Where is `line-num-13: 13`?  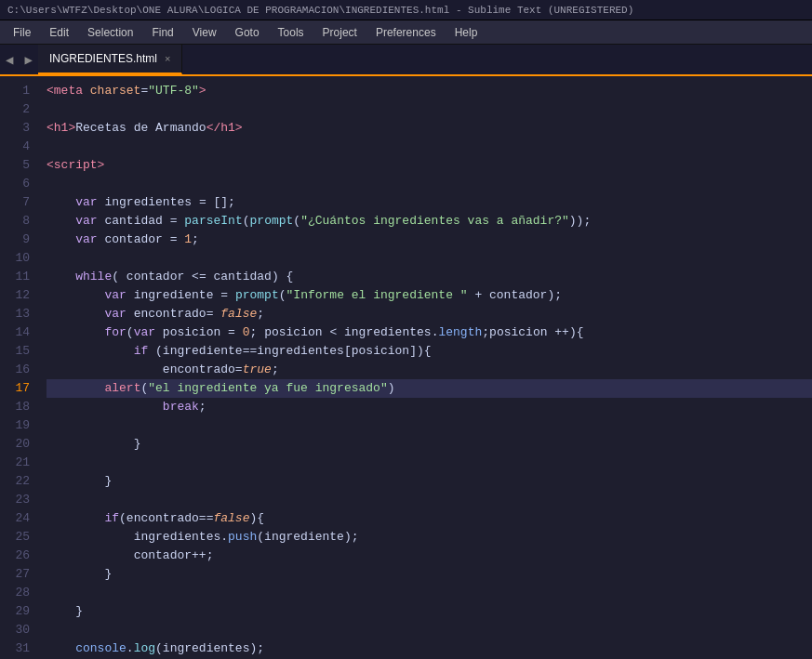
line-num-13: 13 is located at coordinates (15, 314).